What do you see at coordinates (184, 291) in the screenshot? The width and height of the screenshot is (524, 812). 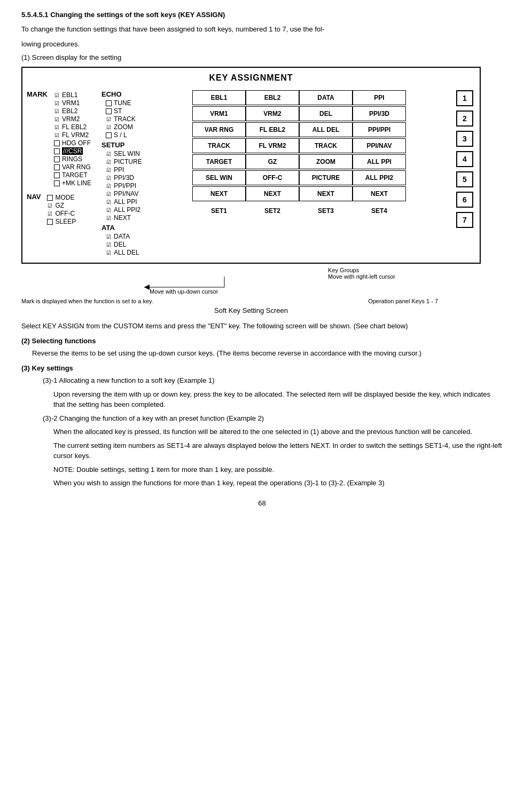 I see `cursor-label: Move with up-down cursor` at bounding box center [184, 291].